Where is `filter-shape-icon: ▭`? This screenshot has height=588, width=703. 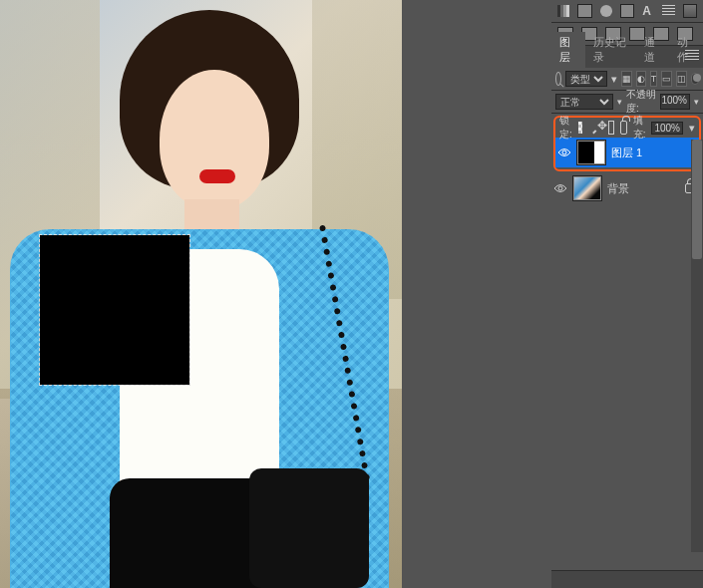 filter-shape-icon: ▭ is located at coordinates (666, 79).